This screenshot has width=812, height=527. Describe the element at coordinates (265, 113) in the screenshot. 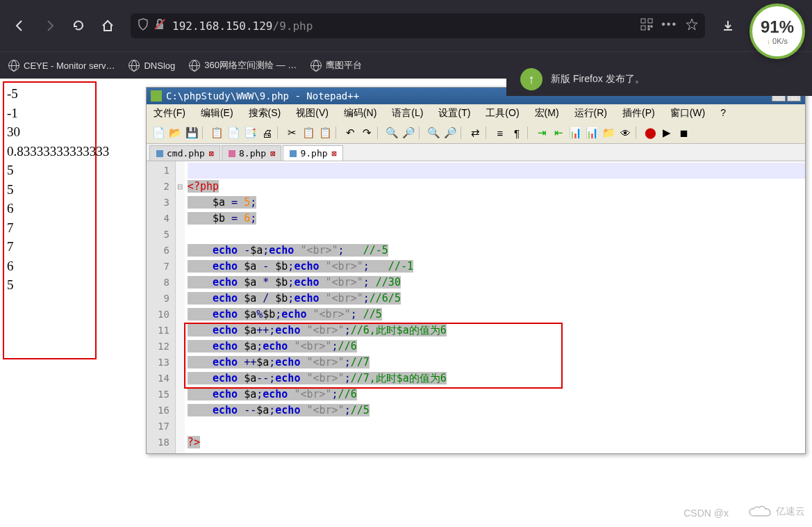

I see `menu-item: 搜索(S)` at that location.